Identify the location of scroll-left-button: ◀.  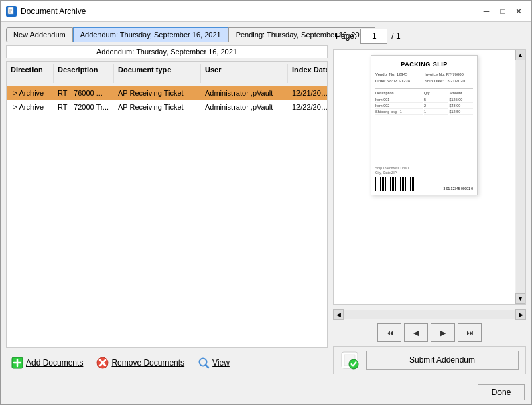
(338, 315).